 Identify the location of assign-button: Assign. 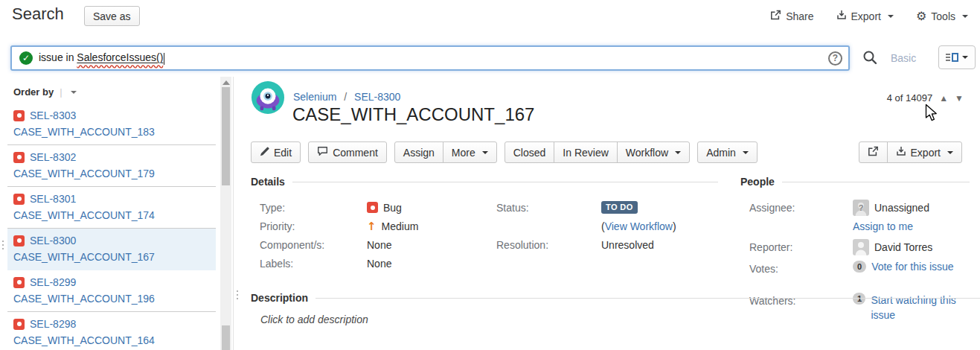
(419, 152).